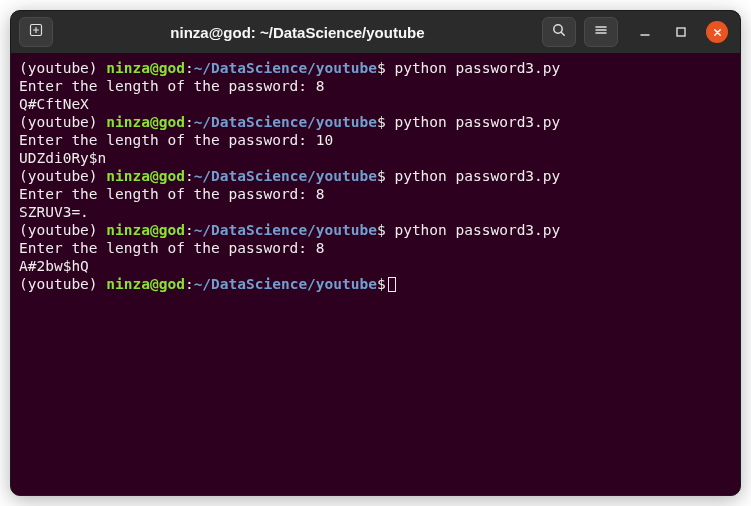 The height and width of the screenshot is (506, 751). What do you see at coordinates (286, 68) in the screenshot?
I see `cwd-path: ~/DataScience/youtube` at bounding box center [286, 68].